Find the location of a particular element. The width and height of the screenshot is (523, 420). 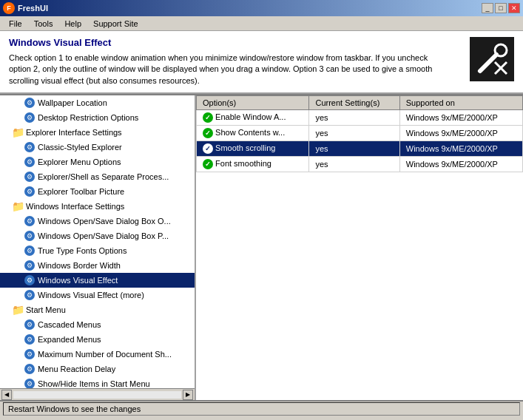

tree-item-start-menu: 📁 Start Menu is located at coordinates (98, 310).